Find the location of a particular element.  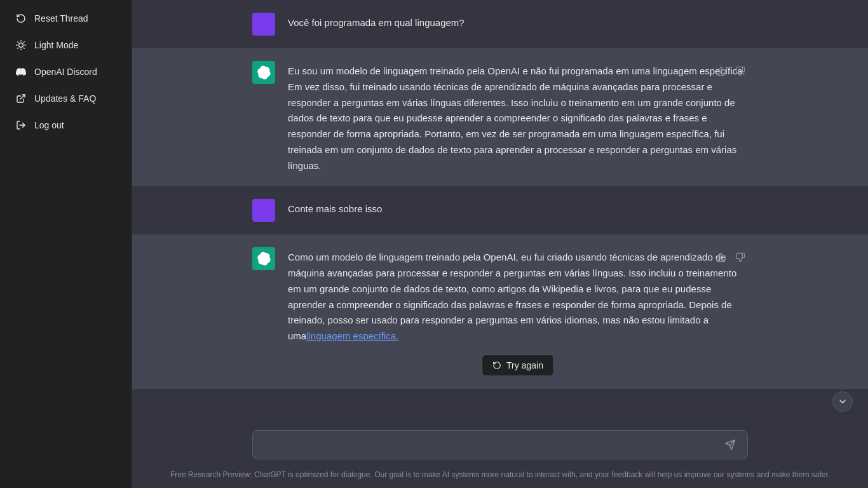

try-again-button: Try again is located at coordinates (518, 365).